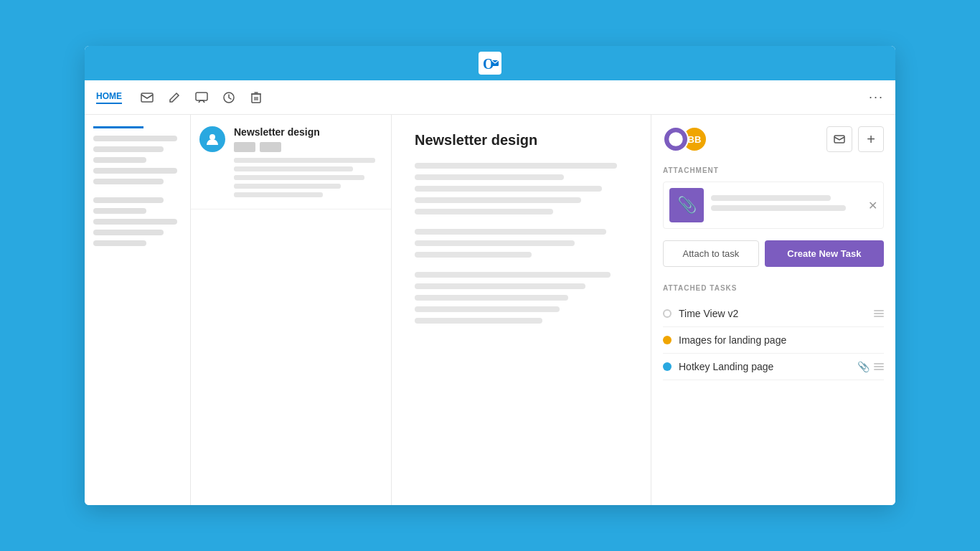  What do you see at coordinates (212, 139) in the screenshot?
I see `avatar` at bounding box center [212, 139].